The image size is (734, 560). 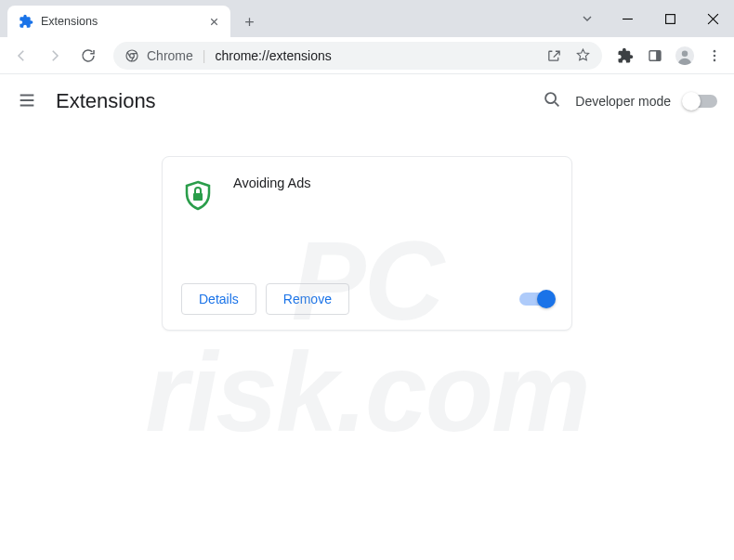 What do you see at coordinates (625, 56) in the screenshot?
I see `extensions-icon` at bounding box center [625, 56].